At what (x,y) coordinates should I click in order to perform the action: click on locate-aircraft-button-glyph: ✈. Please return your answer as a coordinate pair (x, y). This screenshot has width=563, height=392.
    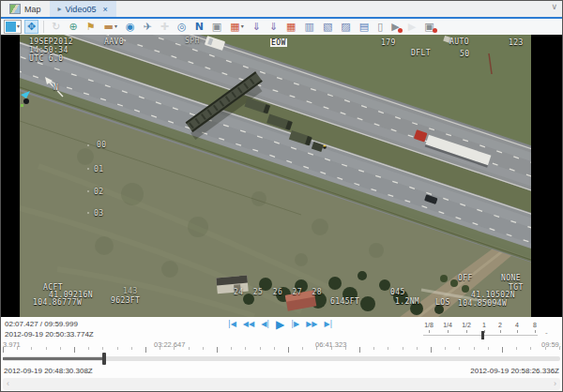
    Looking at the image, I should click on (148, 26).